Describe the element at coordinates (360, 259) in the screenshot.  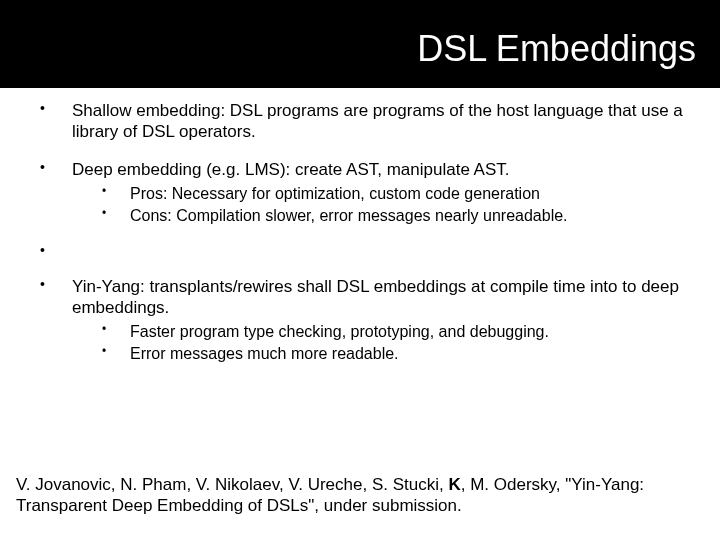
I see `spacer` at that location.